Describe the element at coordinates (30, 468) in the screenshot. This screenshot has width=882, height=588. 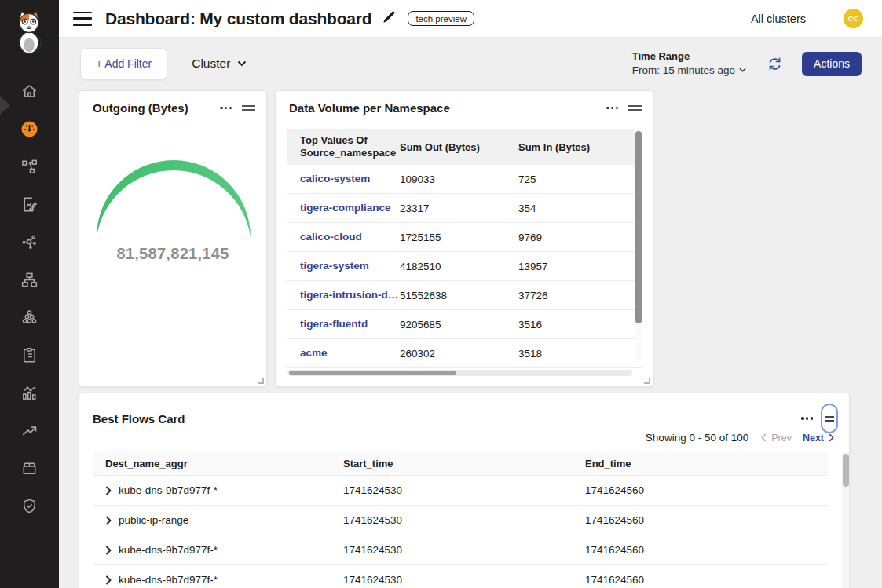
I see `package-icon` at that location.